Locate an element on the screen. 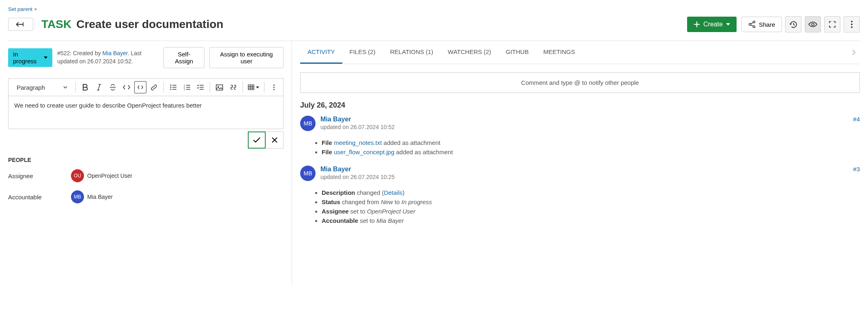 This screenshot has width=868, height=317. code-block-icon is located at coordinates (140, 87).